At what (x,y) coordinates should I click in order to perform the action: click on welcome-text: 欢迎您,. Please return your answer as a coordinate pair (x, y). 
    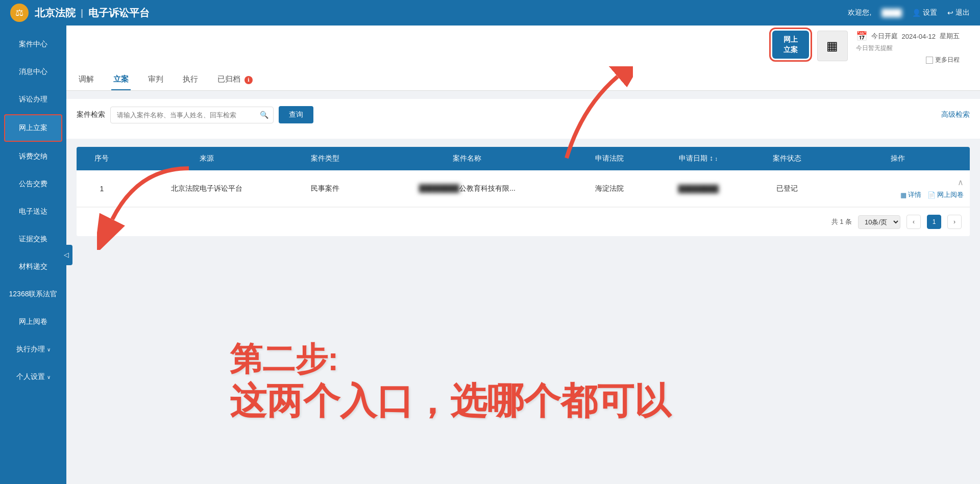
    Looking at the image, I should click on (860, 13).